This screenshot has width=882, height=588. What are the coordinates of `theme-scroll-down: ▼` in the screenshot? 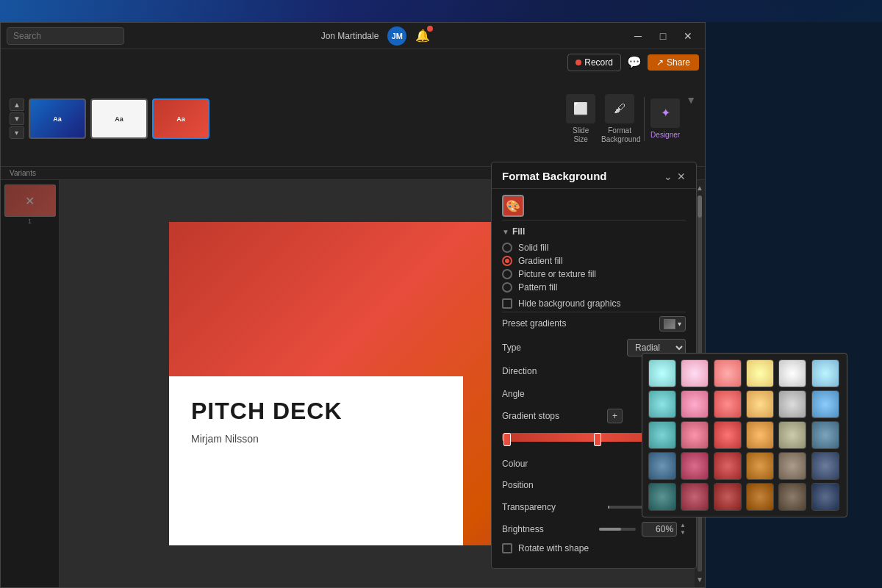 It's located at (17, 119).